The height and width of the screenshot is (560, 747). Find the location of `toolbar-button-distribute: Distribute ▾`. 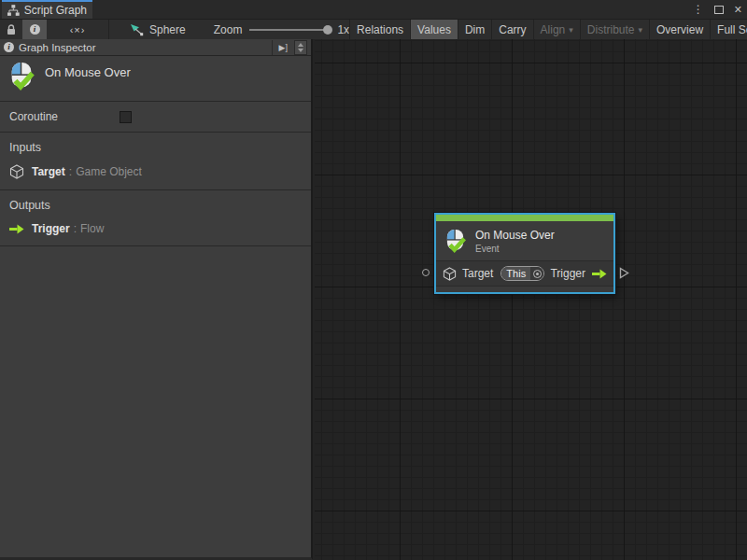

toolbar-button-distribute: Distribute ▾ is located at coordinates (614, 30).